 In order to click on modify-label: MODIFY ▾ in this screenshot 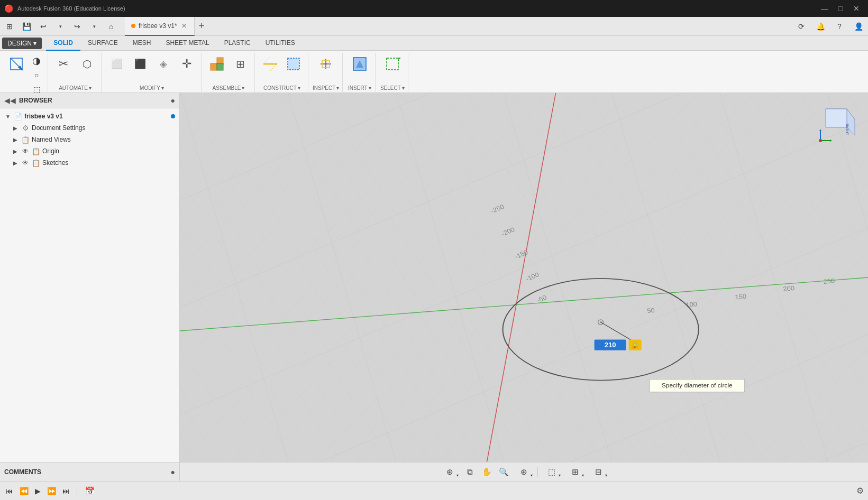, I will do `click(152, 88)`.